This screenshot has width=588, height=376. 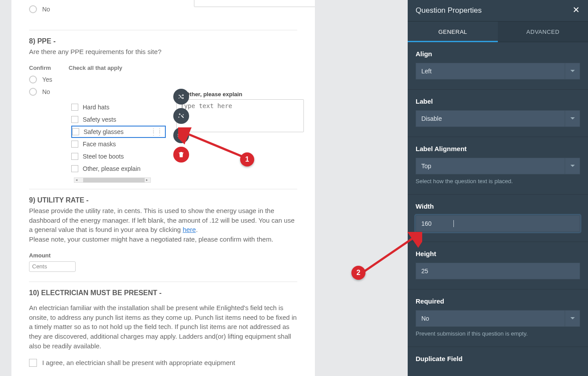 What do you see at coordinates (358, 273) in the screenshot?
I see `annotation-bubble-2: 2` at bounding box center [358, 273].